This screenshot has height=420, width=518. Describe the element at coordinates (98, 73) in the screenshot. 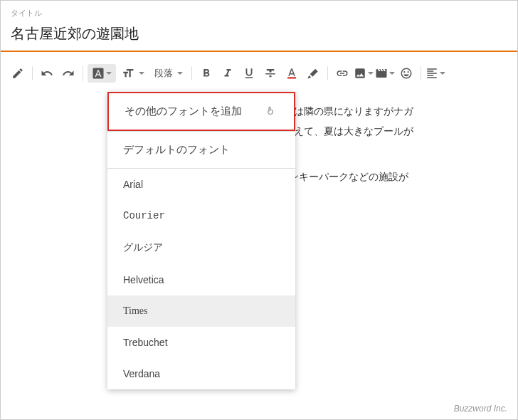

I see `font-icon` at that location.